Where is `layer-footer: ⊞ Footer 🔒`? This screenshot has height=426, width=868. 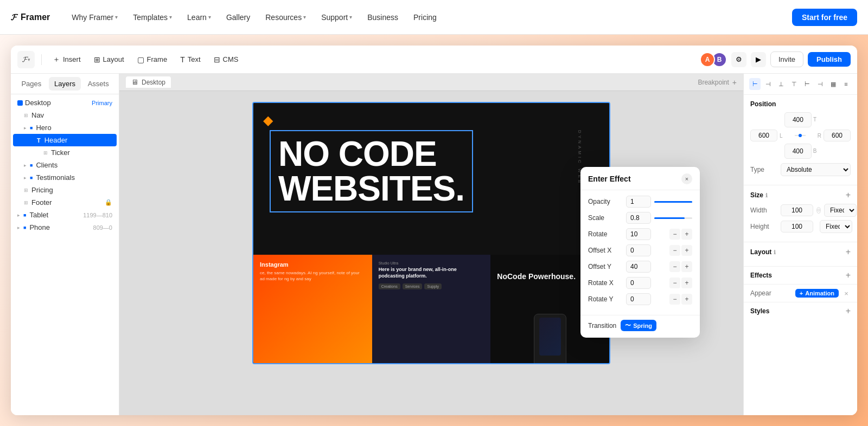
layer-footer: ⊞ Footer 🔒 is located at coordinates (65, 203).